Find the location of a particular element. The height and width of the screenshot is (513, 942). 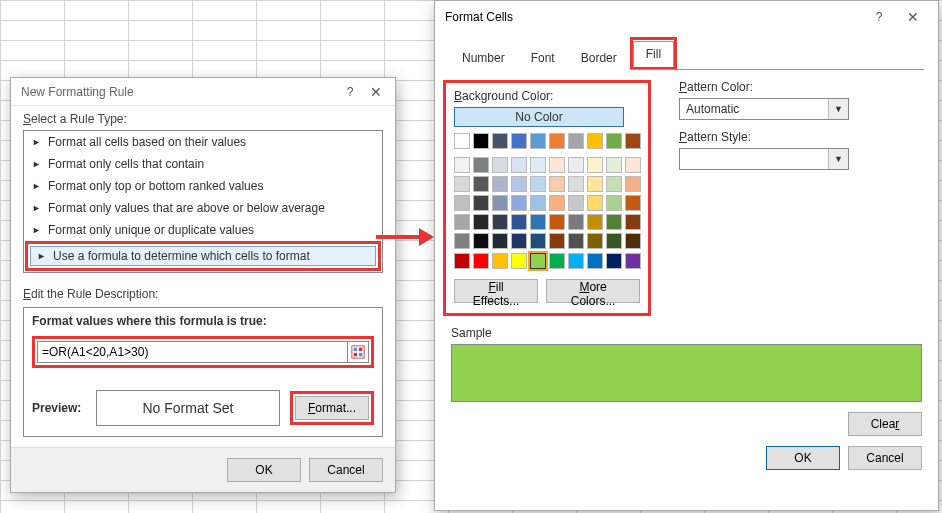

callout-arrow-icon is located at coordinates (405, 237).